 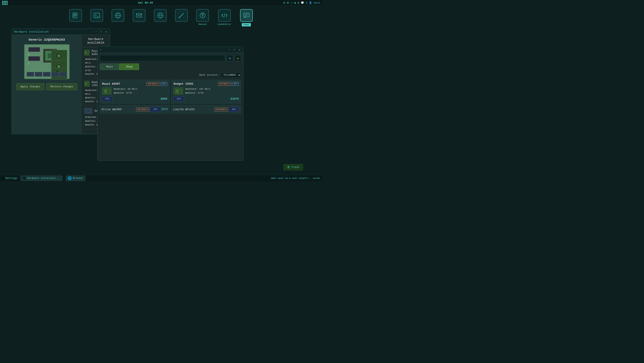 What do you see at coordinates (202, 18) in the screenshot?
I see `desktop-app-manual: Manual` at bounding box center [202, 18].